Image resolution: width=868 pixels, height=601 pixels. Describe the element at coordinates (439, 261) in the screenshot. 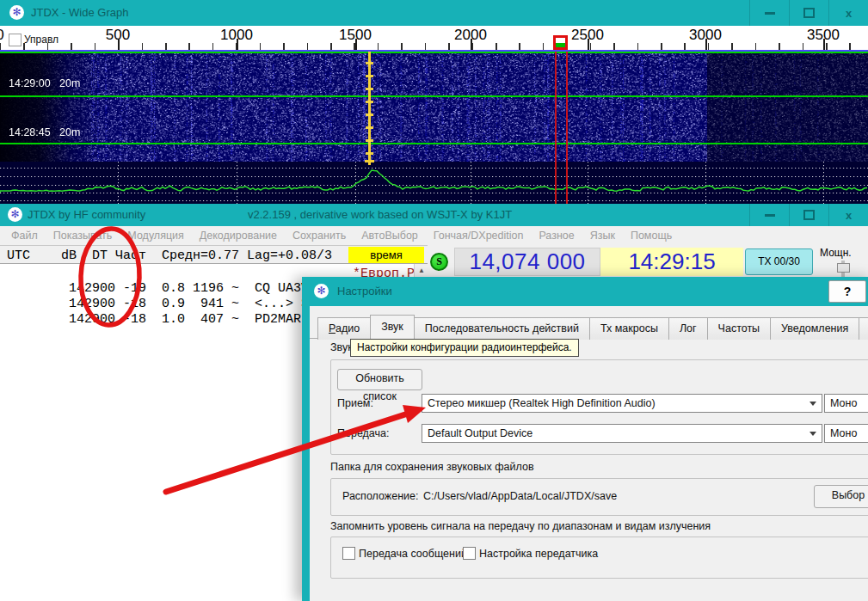

I see `s-meter-button: S` at that location.